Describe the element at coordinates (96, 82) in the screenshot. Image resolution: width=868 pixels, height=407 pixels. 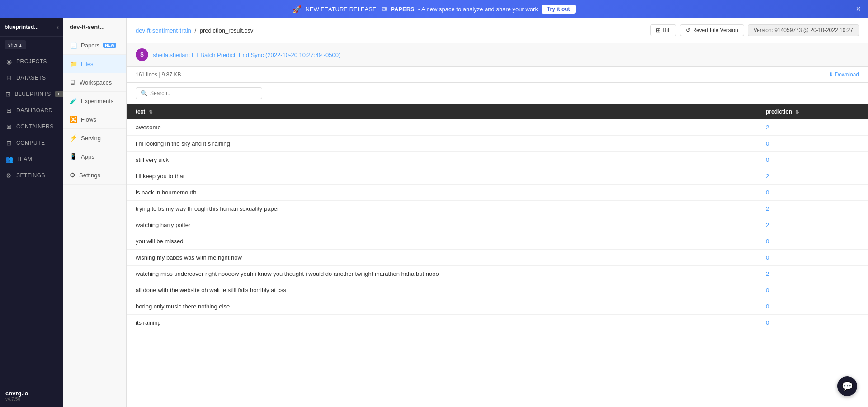
I see `workspaces-nav-label: Workspaces` at that location.